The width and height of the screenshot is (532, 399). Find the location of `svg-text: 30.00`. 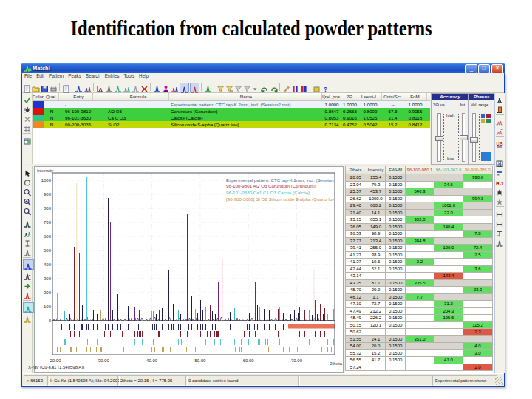

svg-text: 30.00 is located at coordinates (104, 361).